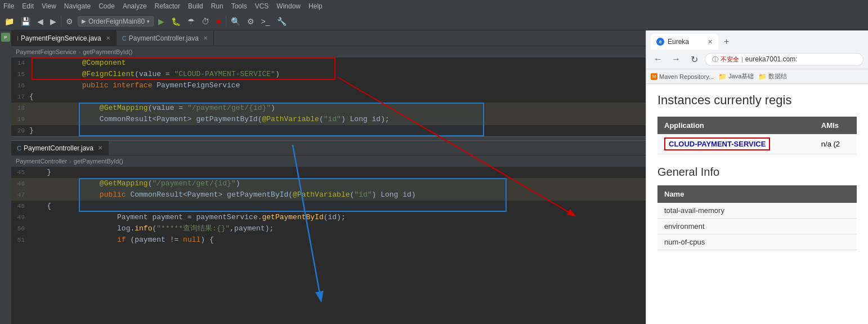  Describe the element at coordinates (239, 6) in the screenshot. I see `menu-tools: Tools` at that location.